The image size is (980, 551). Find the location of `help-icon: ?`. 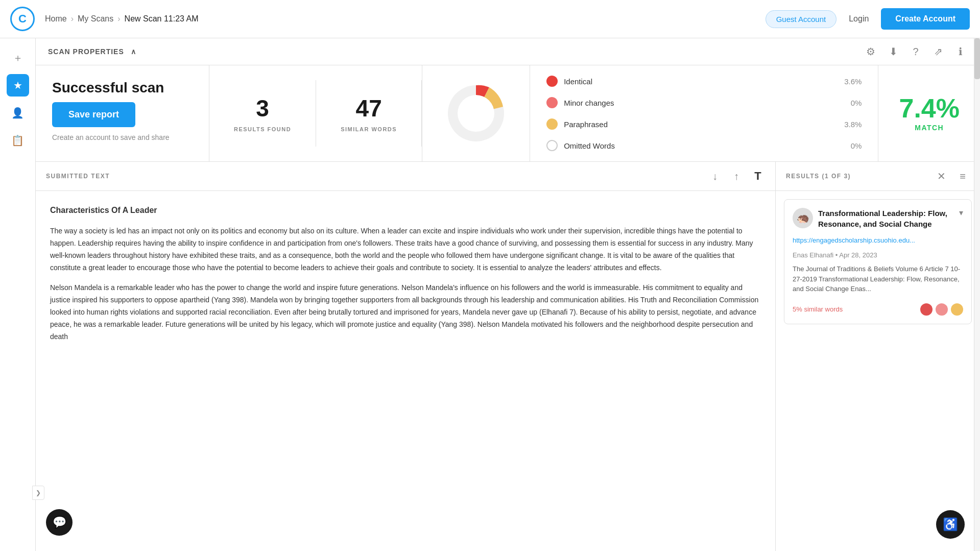

help-icon: ? is located at coordinates (916, 52).